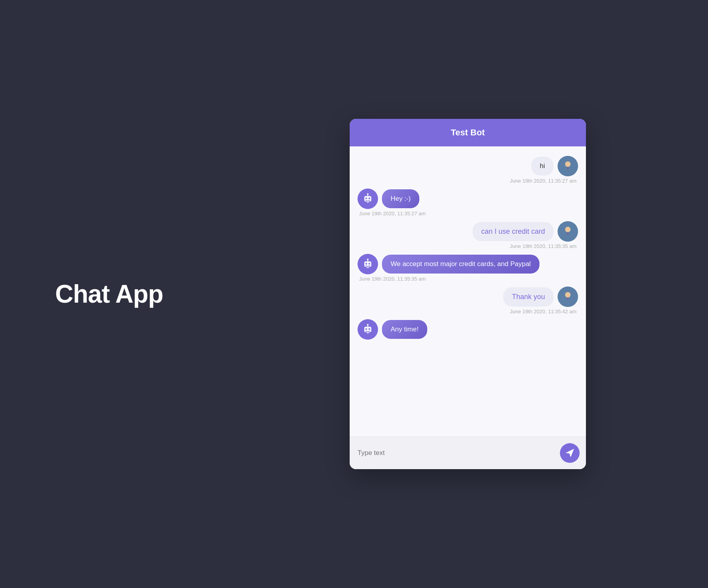 The height and width of the screenshot is (588, 708). What do you see at coordinates (541, 297) in the screenshot?
I see `bubble-wrapper: Thank you` at bounding box center [541, 297].